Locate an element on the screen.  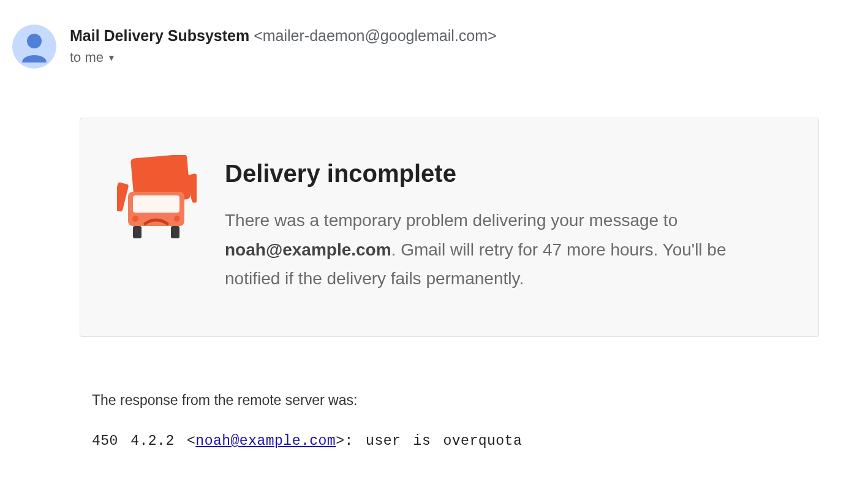
error-message: There was a temporary problem delivering… is located at coordinates (504, 250).